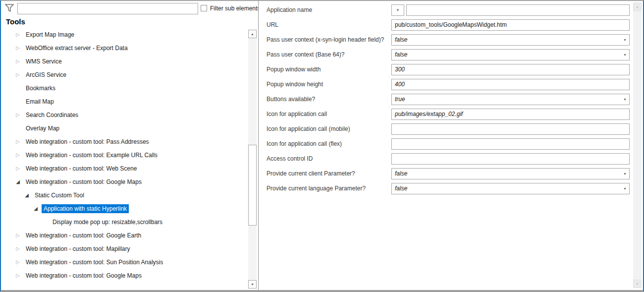  What do you see at coordinates (41, 88) in the screenshot?
I see `tree-item-label: Bookmarks` at bounding box center [41, 88].